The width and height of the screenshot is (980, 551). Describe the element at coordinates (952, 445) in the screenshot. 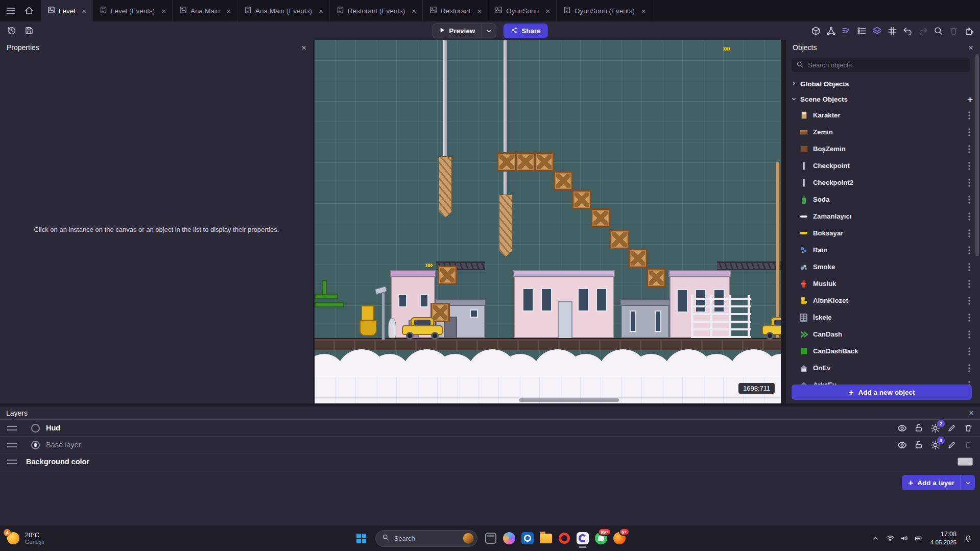

I see `layer-edit-pencil-icon` at that location.